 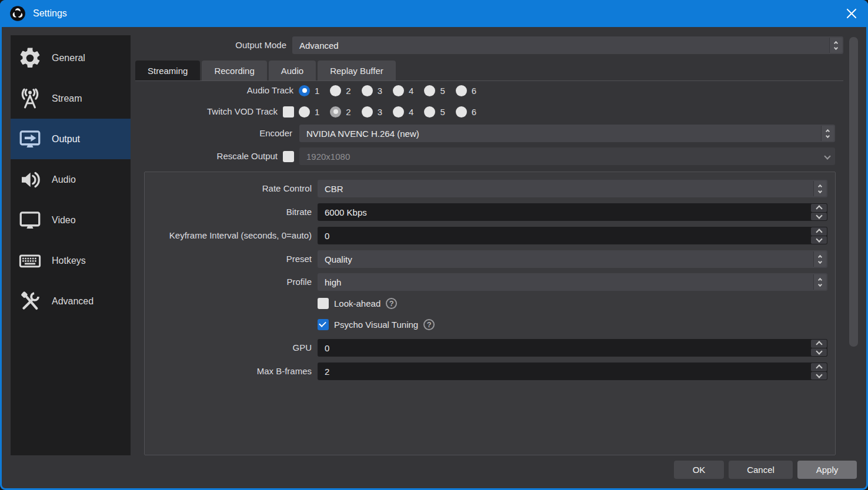 I want to click on tab-recording: Recording, so click(x=234, y=71).